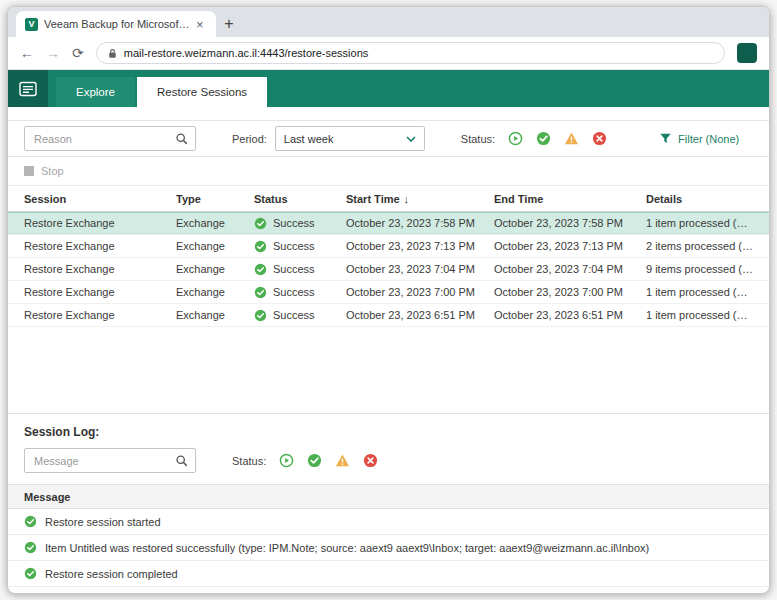 This screenshot has width=777, height=600. What do you see at coordinates (388, 548) in the screenshot?
I see `log-row: Item Untitled was restored successfully …` at bounding box center [388, 548].